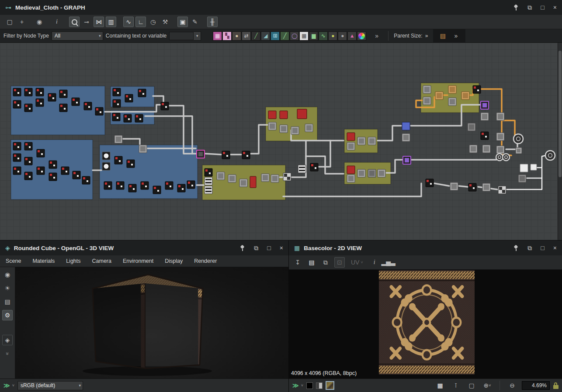  Describe the element at coordinates (560, 141) in the screenshot. I see `graph-vertical-scrollbar` at that location.